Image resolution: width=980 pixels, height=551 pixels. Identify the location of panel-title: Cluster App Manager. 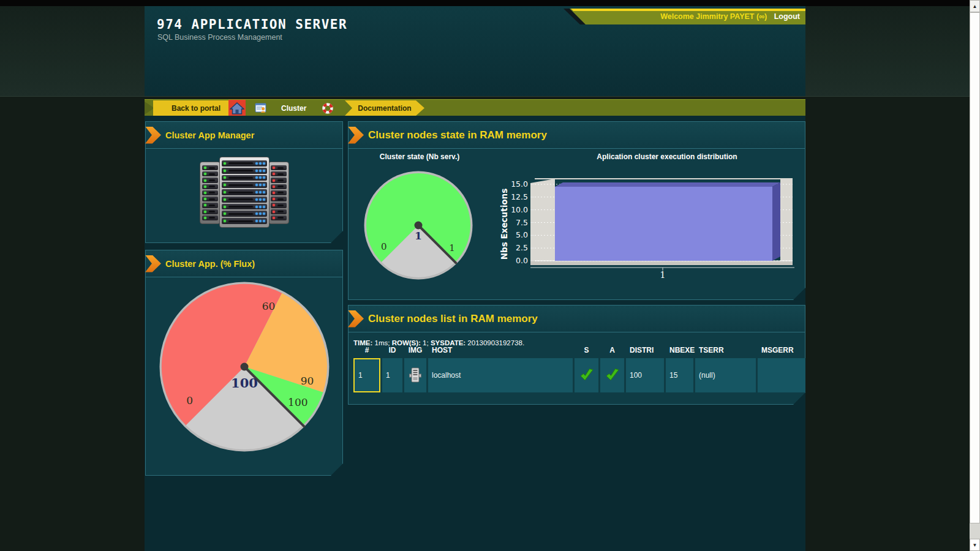
(209, 135).